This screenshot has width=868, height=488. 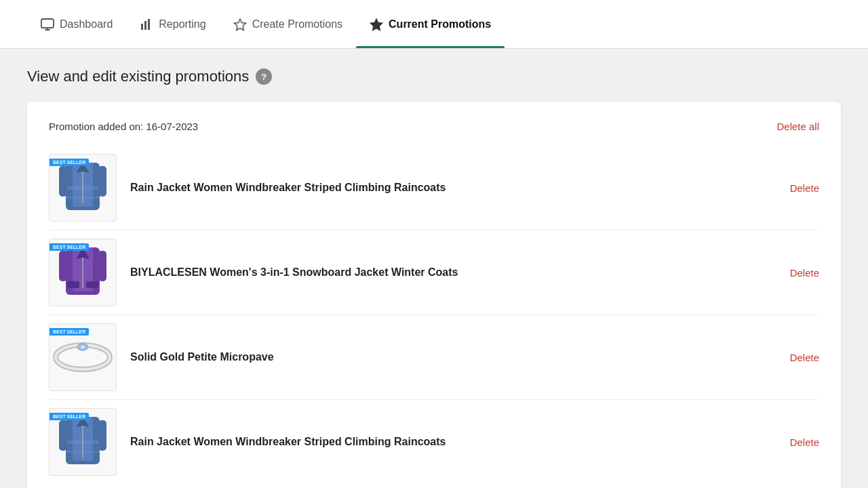 I want to click on nav-item-reporting: Reporting, so click(x=172, y=24).